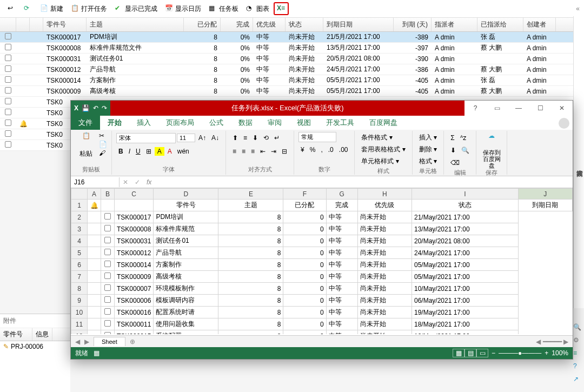 The width and height of the screenshot is (584, 392). I want to click on tab-baidu: 百度网盘, so click(383, 123).